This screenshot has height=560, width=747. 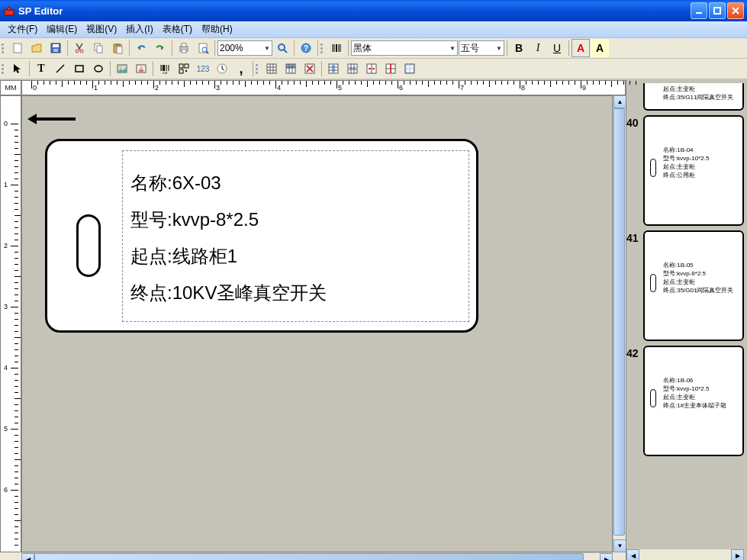 What do you see at coordinates (557, 48) in the screenshot?
I see `underline-button: U` at bounding box center [557, 48].